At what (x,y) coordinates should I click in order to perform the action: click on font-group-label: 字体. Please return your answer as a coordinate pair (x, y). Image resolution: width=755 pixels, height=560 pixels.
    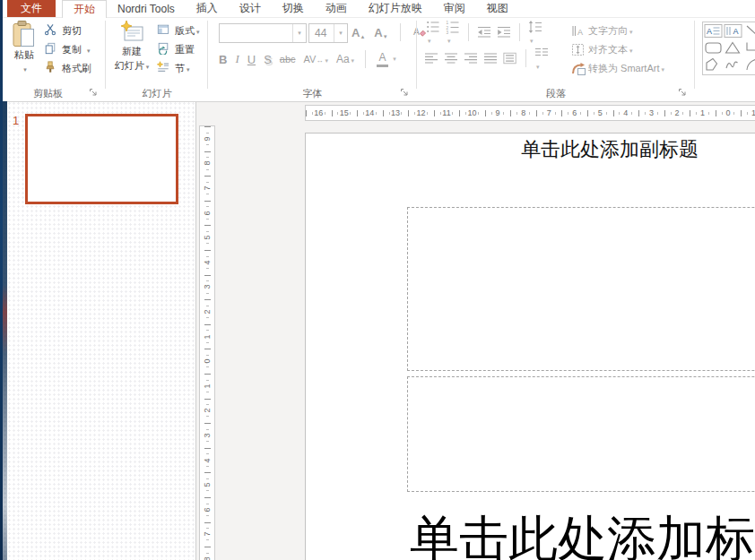
    Looking at the image, I should click on (312, 93).